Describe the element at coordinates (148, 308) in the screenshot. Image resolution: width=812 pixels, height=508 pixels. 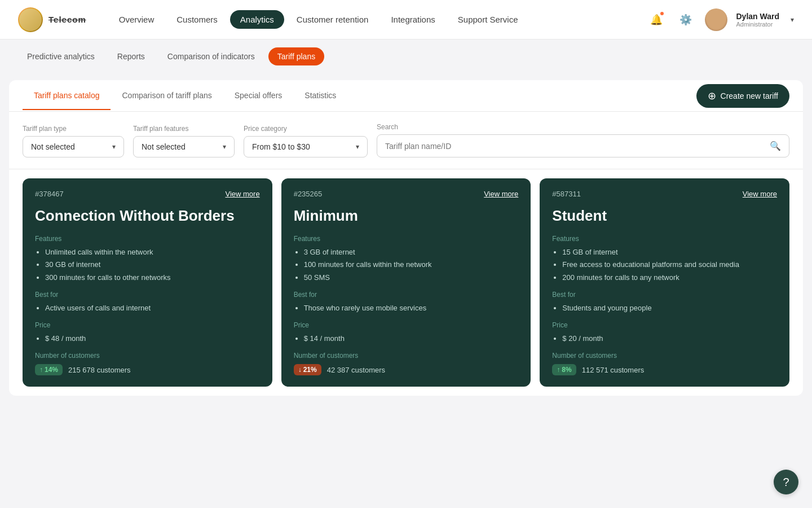
I see `card-best-for-list-0: Active users of calls and internet` at that location.